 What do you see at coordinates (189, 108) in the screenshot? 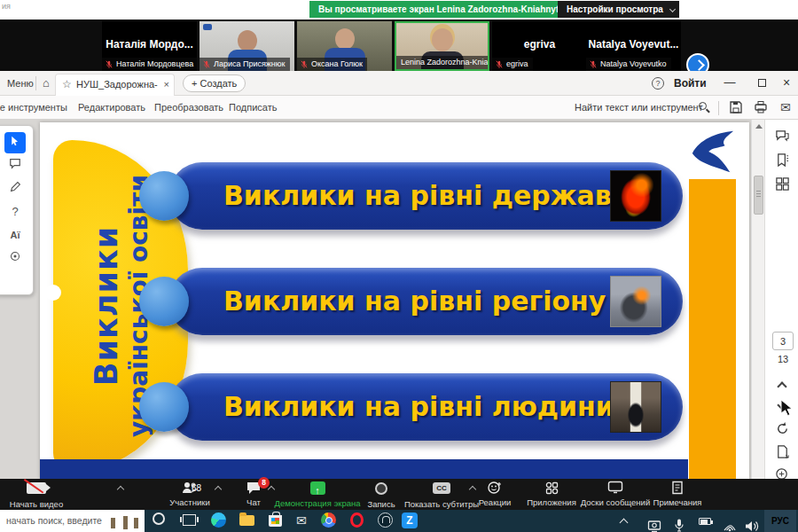
I see `menu-convert: Преобразовать` at bounding box center [189, 108].